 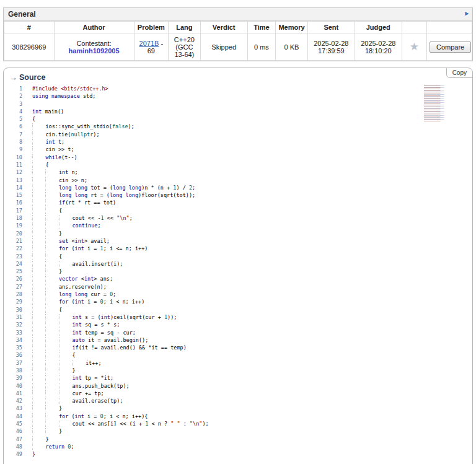 What do you see at coordinates (107, 225) in the screenshot?
I see `code-line: 19 continue;` at bounding box center [107, 225].